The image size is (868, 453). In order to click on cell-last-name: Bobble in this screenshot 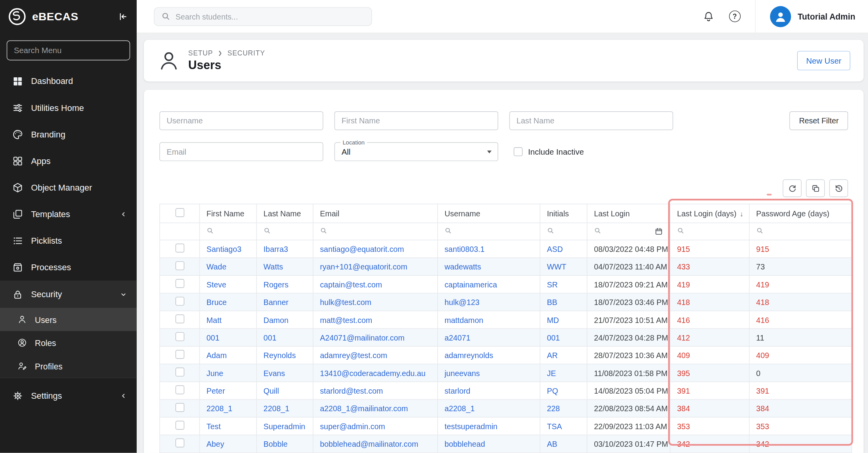, I will do `click(285, 444)`.